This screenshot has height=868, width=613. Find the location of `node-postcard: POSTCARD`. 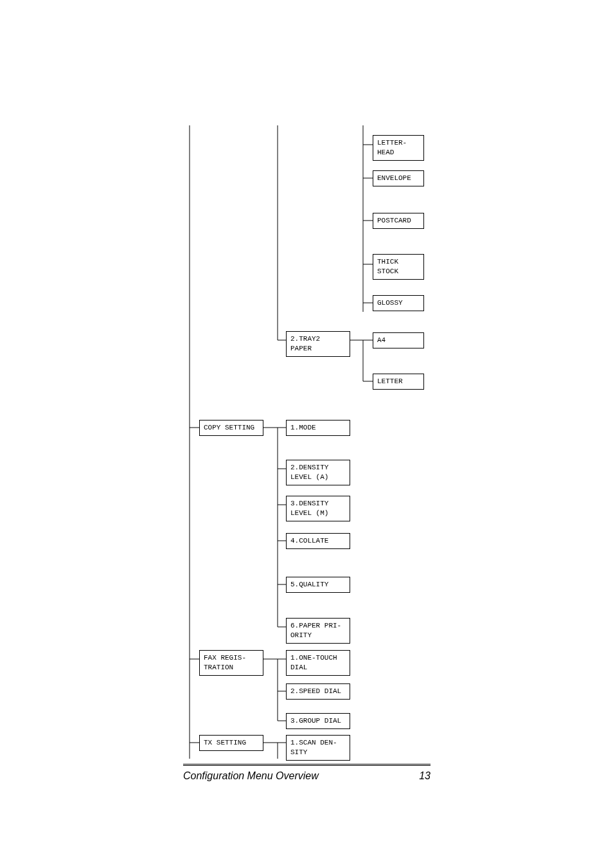

node-postcard: POSTCARD is located at coordinates (398, 221).